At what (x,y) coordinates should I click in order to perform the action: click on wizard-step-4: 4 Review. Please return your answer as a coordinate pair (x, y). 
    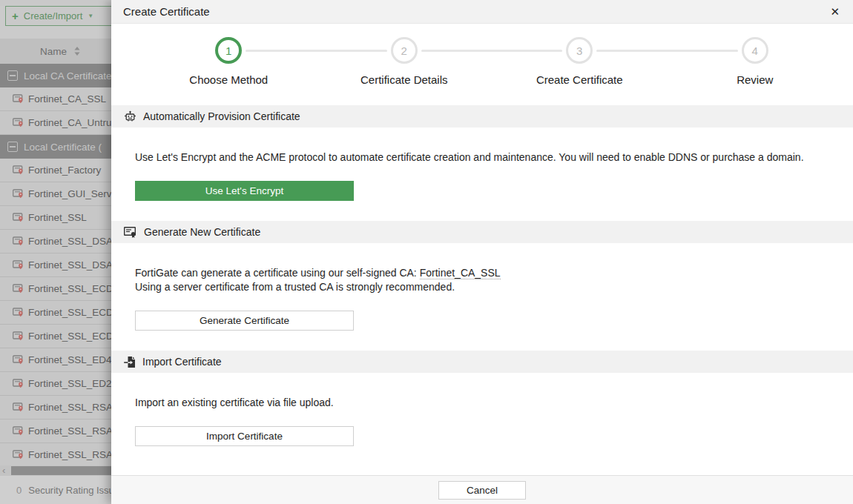
    Looking at the image, I should click on (755, 62).